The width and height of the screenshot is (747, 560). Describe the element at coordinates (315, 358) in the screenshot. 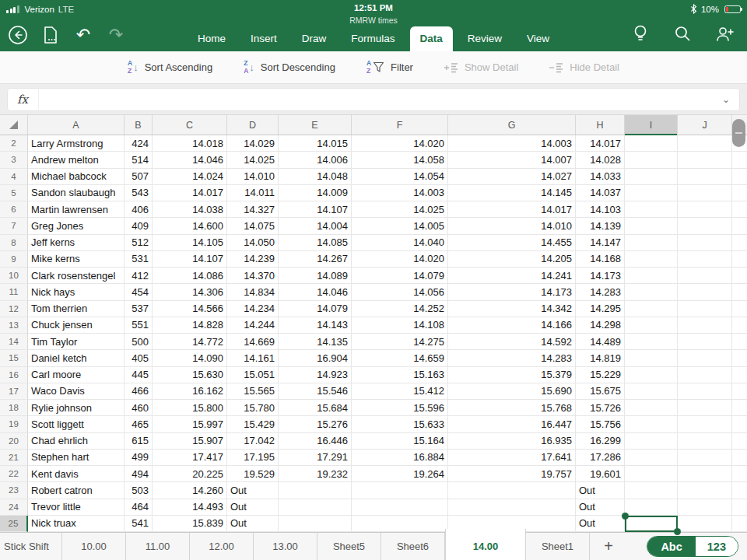

I see `cell-E15: 16.904` at that location.